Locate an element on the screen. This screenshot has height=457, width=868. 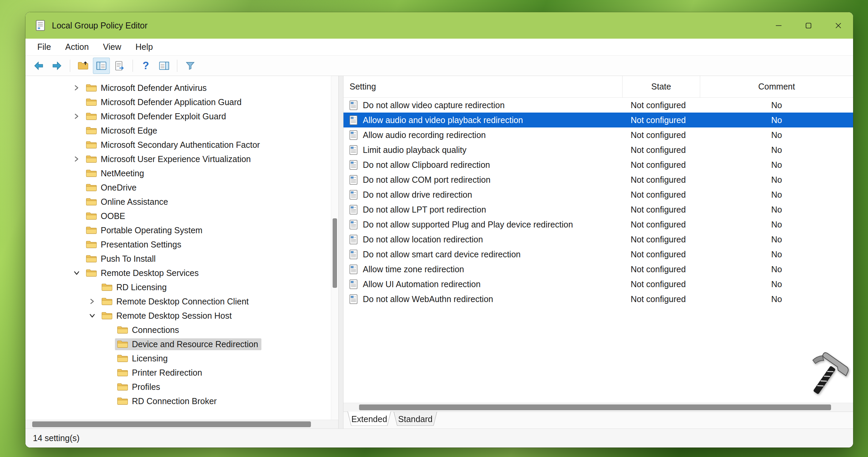
tree-item: Portable Operating System is located at coordinates (182, 230).